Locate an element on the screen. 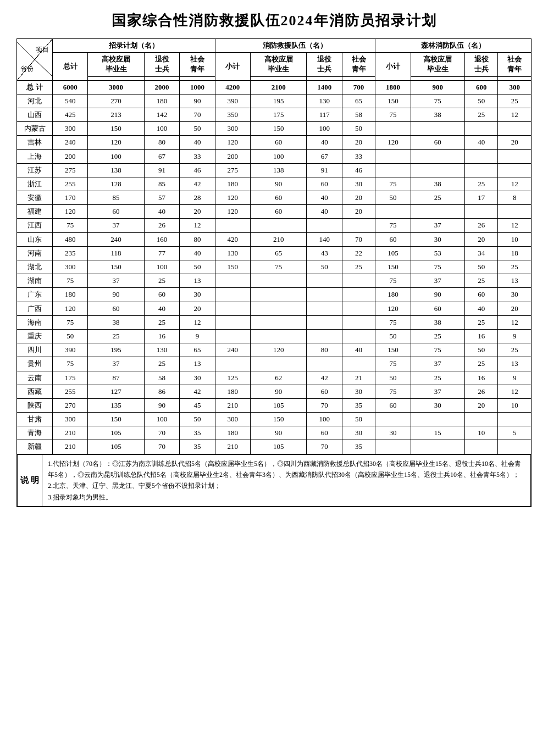 This screenshot has width=548, height=756. data-cell: 40 is located at coordinates (324, 198).